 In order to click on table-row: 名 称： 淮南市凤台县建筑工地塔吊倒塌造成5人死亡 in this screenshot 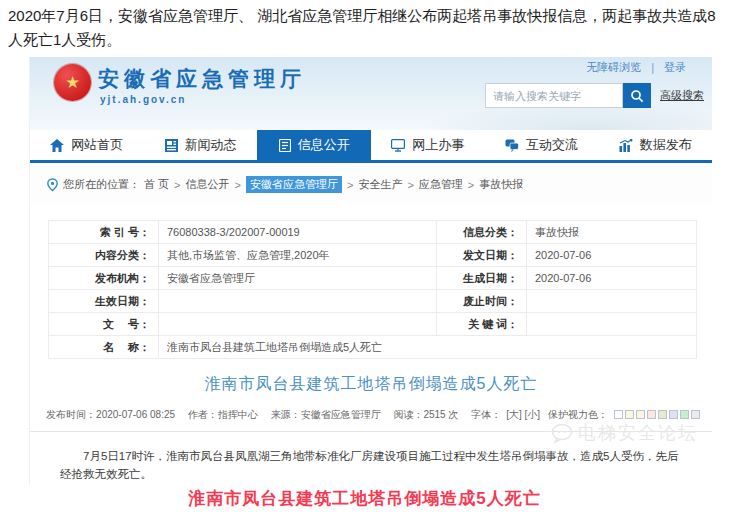, I will do `click(373, 348)`.